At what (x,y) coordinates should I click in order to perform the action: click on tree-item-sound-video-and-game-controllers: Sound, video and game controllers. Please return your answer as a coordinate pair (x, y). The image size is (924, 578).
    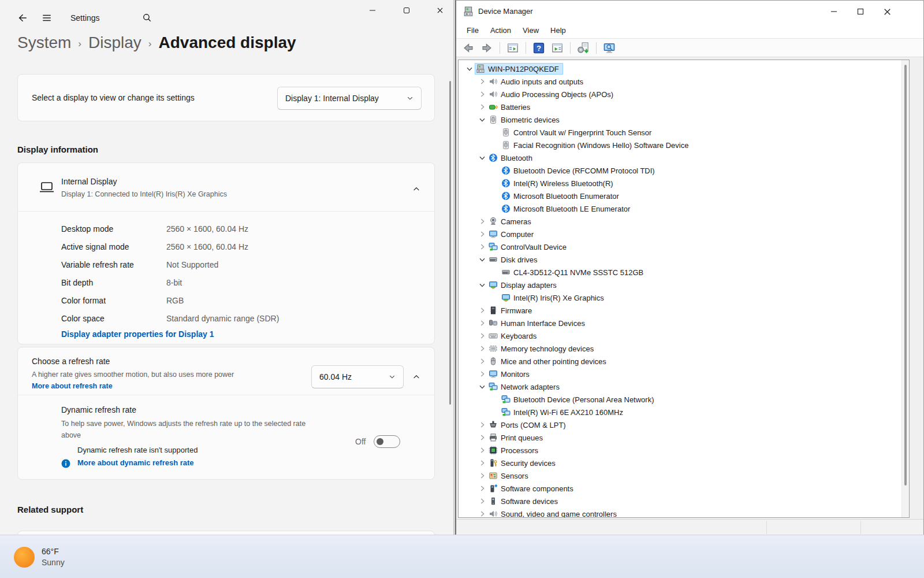
    Looking at the image, I should click on (684, 513).